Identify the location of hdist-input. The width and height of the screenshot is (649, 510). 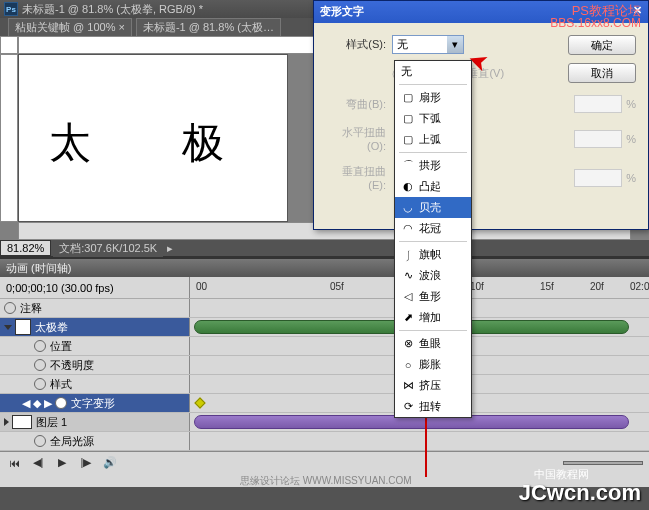
(598, 139).